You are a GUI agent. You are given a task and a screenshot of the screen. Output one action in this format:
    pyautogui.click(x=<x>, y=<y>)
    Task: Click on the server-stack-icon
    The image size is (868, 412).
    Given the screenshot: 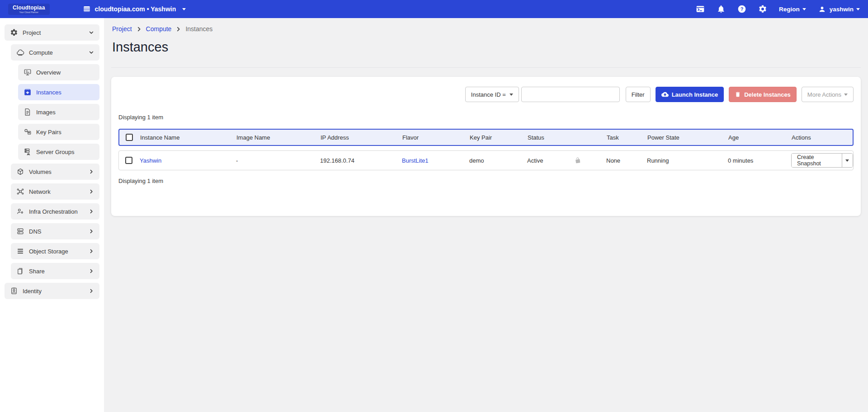 What is the action you would take?
    pyautogui.click(x=20, y=231)
    